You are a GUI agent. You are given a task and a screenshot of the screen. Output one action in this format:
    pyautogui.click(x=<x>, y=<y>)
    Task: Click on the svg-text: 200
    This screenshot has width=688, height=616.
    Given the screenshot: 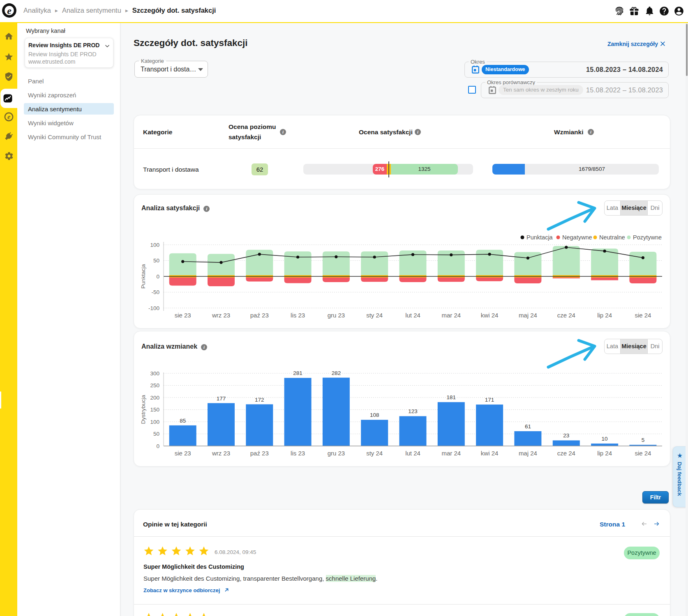 What is the action you would take?
    pyautogui.click(x=155, y=398)
    